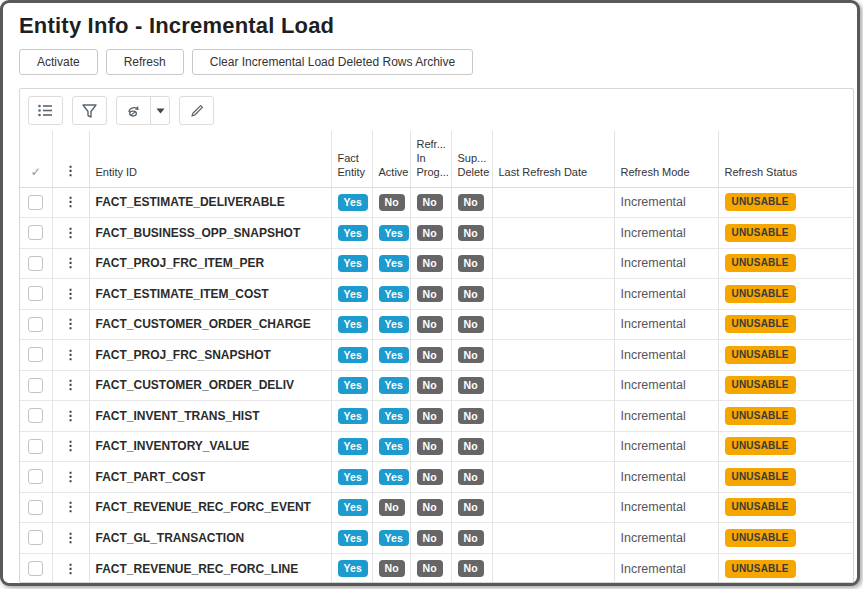 Image resolution: width=863 pixels, height=589 pixels. I want to click on table-row: FACT_INVENT_TRANS_HIST Yes Yes No No Inc…, so click(437, 416).